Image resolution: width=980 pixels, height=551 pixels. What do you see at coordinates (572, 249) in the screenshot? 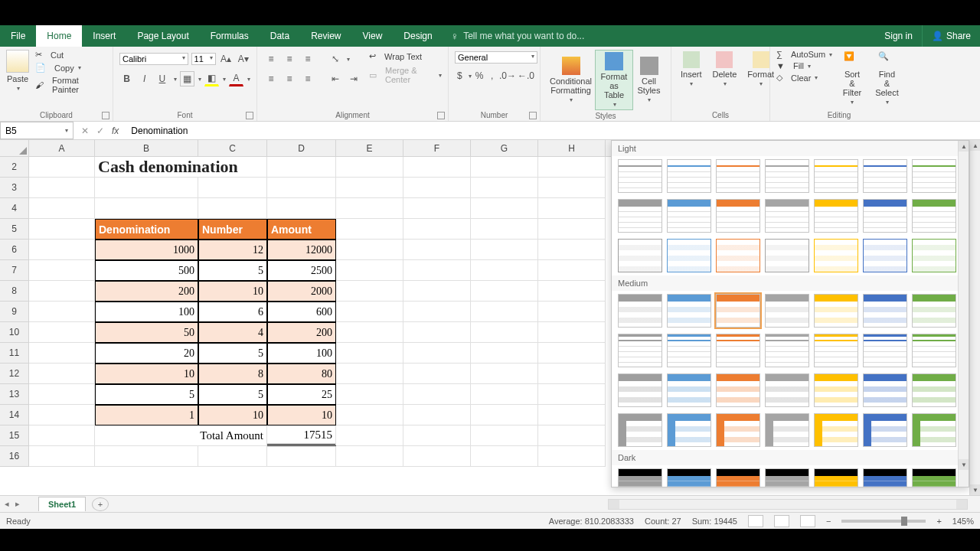
I see `cell-H6` at bounding box center [572, 249].